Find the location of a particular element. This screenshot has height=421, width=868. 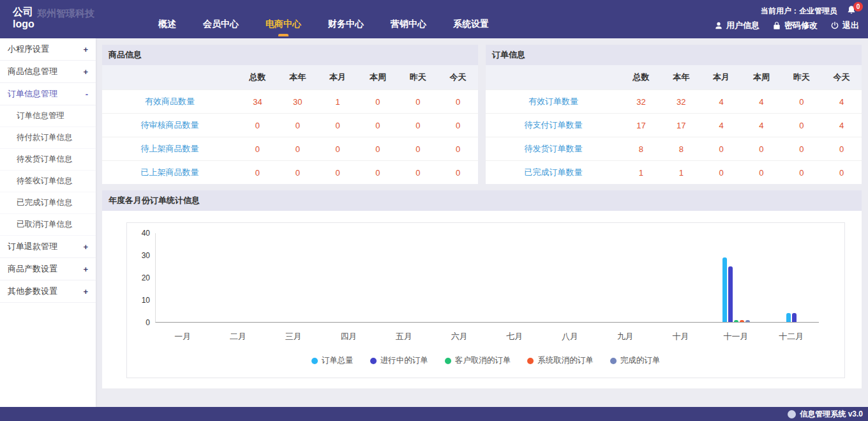

sidebar-item-3-3: 待发货订单信息 is located at coordinates (48, 160).